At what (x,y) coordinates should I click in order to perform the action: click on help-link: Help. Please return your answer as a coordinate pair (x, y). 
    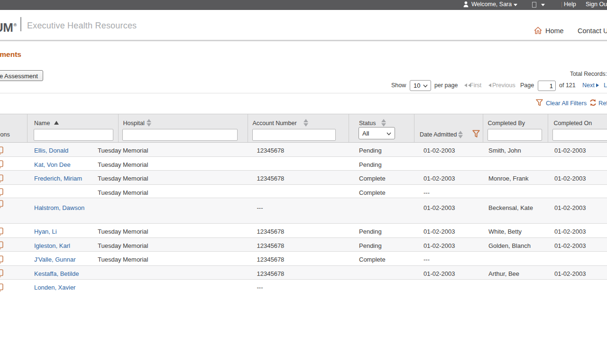
    Looking at the image, I should click on (570, 5).